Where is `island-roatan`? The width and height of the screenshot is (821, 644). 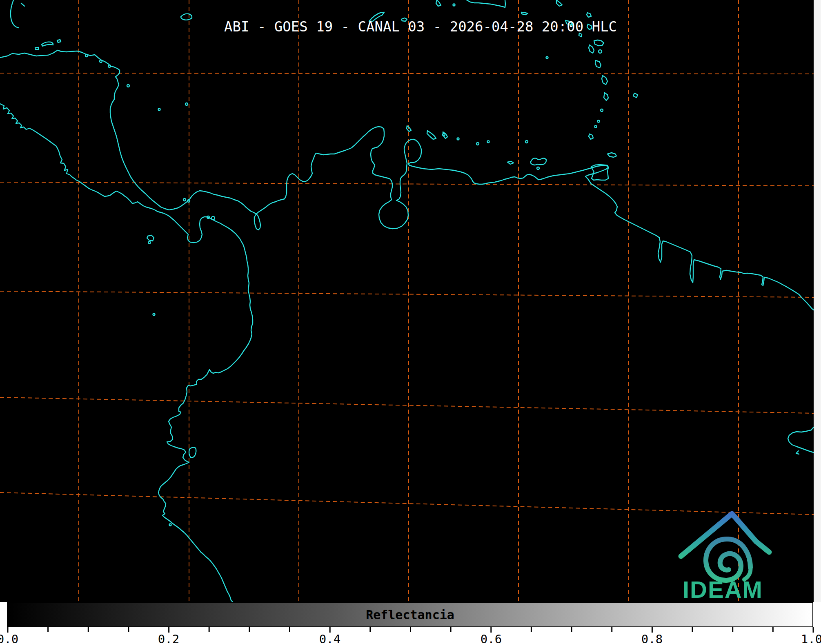 island-roatan is located at coordinates (47, 44).